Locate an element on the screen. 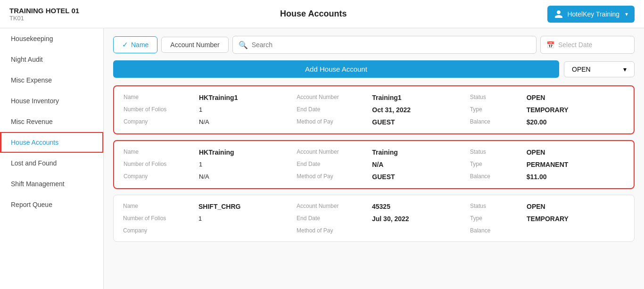  sidebar-item-misc-expense: Misc Expense is located at coordinates (52, 80).